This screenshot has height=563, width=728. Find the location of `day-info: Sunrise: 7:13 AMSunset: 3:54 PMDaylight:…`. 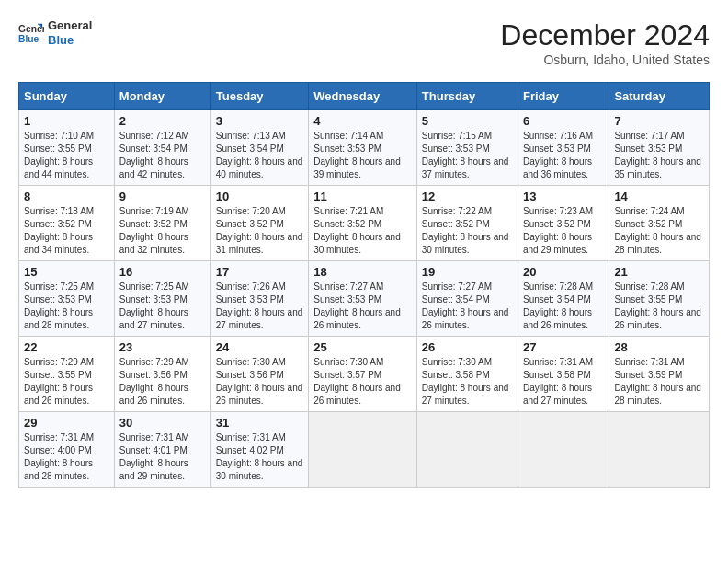

day-info: Sunrise: 7:13 AMSunset: 3:54 PMDaylight:… is located at coordinates (259, 155).